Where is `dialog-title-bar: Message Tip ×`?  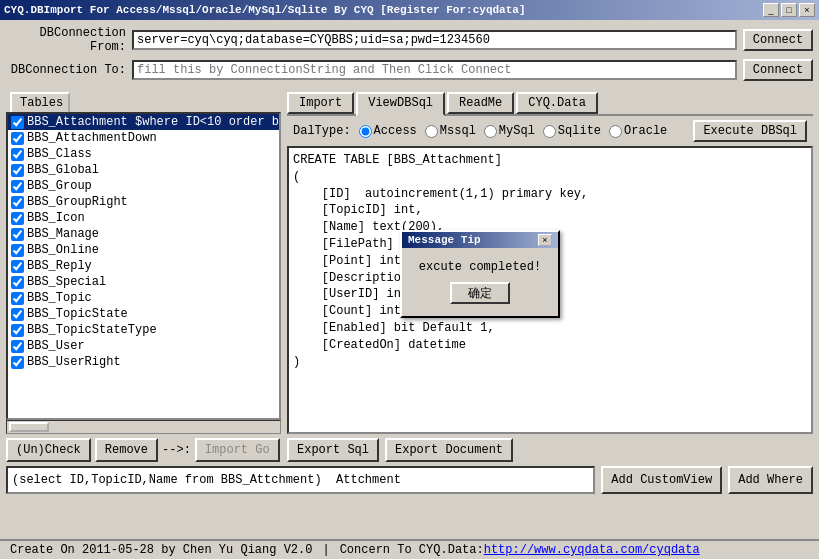 dialog-title-bar: Message Tip × is located at coordinates (480, 240).